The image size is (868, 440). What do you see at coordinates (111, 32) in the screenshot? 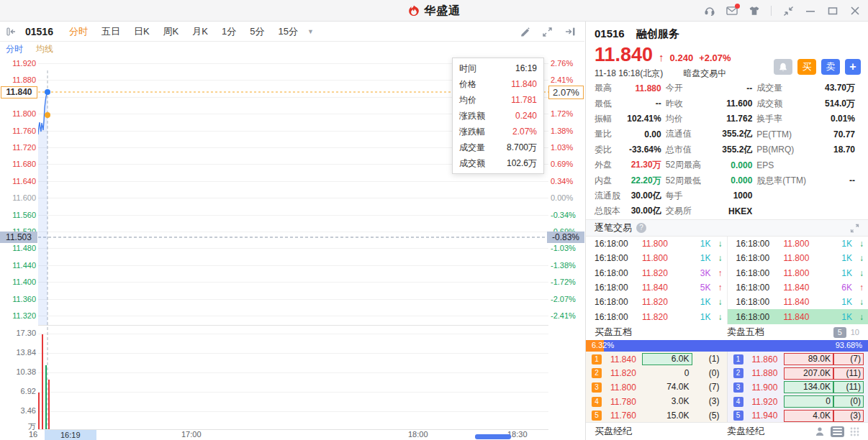
I see `tab-五日: 五日` at bounding box center [111, 32].